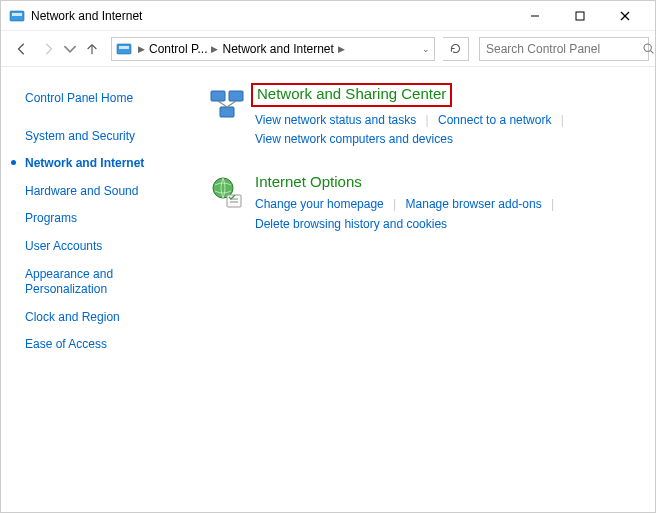 The image size is (656, 513). I want to click on internet-options-icon, so click(227, 193).